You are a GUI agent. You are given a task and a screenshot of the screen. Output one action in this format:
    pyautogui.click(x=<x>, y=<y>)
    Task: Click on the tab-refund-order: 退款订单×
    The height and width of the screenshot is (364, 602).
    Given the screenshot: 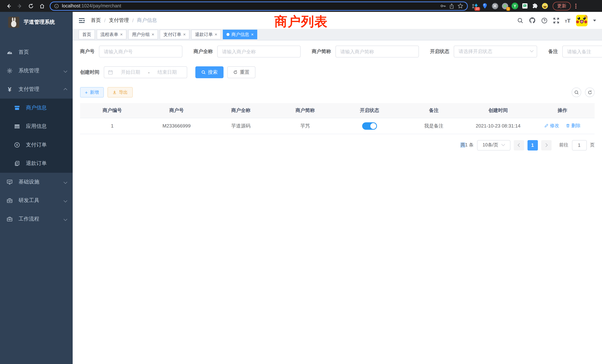 What is the action you would take?
    pyautogui.click(x=206, y=34)
    